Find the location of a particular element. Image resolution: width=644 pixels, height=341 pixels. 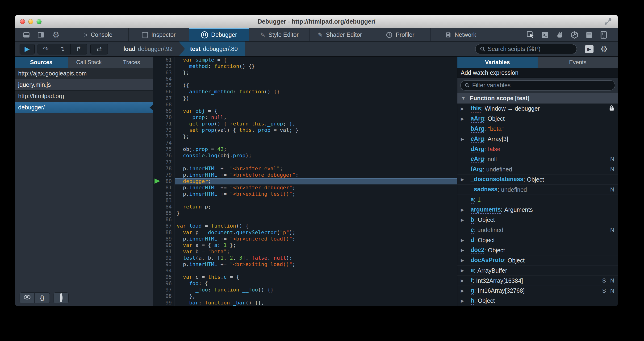

source-item: http://ajax.googleapis.com is located at coordinates (84, 74).